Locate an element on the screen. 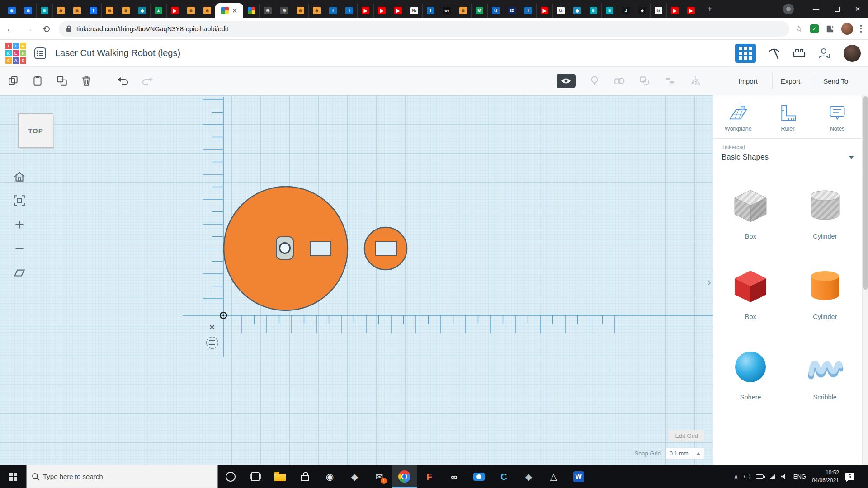  redo-icon is located at coordinates (147, 81).